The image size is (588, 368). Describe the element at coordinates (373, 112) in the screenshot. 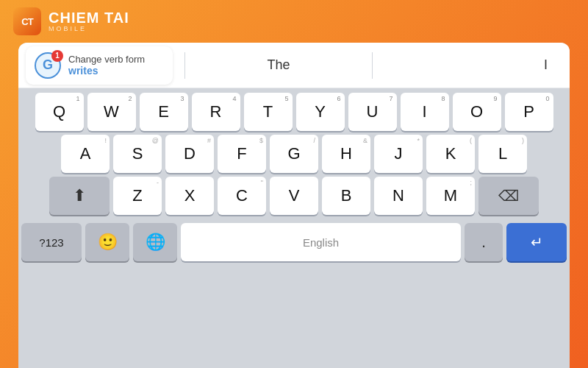

I see `key-u: 7U` at that location.